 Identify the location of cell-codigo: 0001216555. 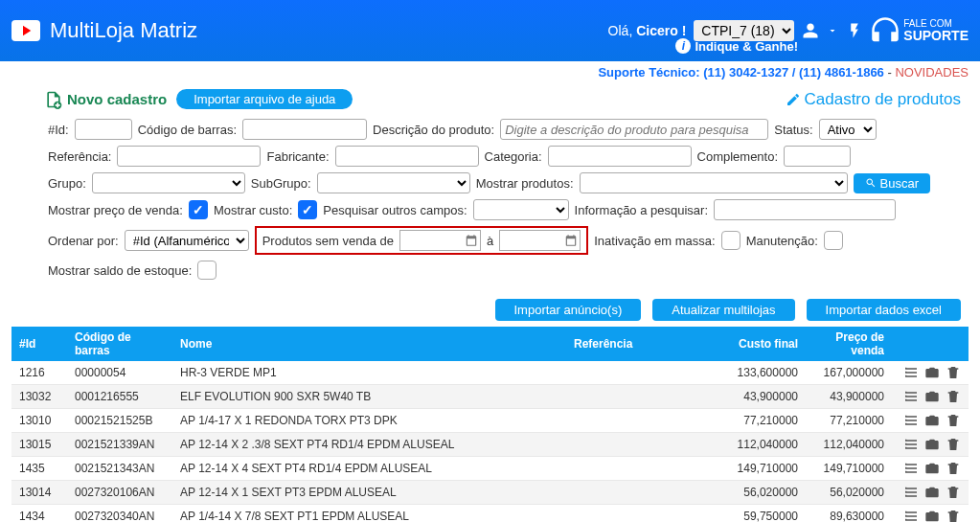
(120, 397).